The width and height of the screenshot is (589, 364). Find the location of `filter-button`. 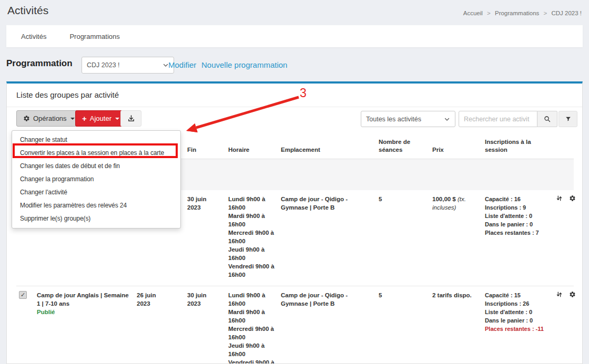

filter-button is located at coordinates (568, 119).